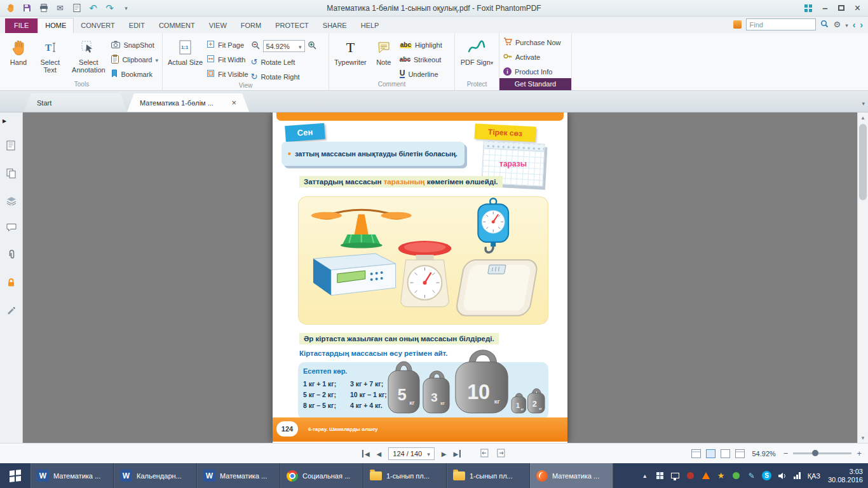  Describe the element at coordinates (862, 25) in the screenshot. I see `chevron-right-icon` at that location.